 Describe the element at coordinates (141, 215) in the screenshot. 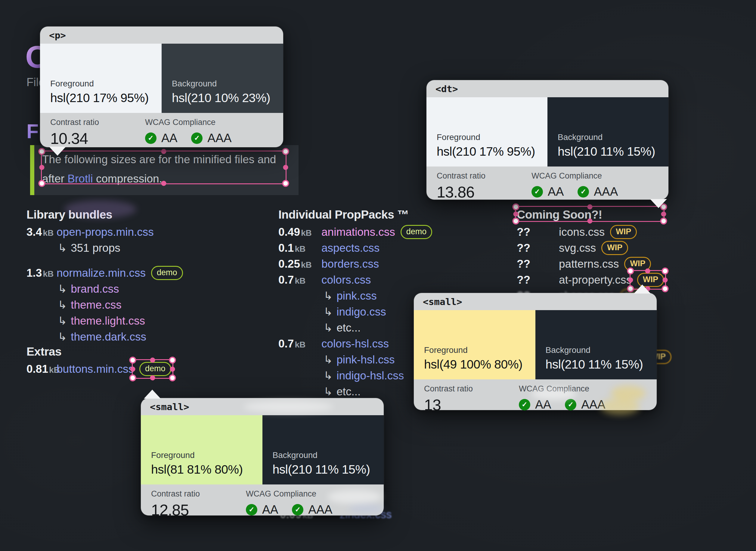

I see `library-bundles-heading: Library bundles` at that location.